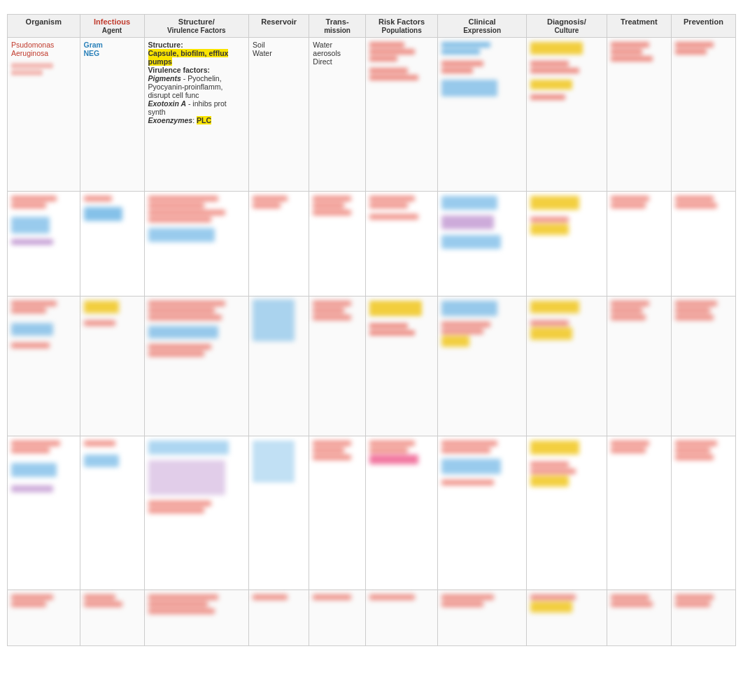  What do you see at coordinates (259, 45) in the screenshot?
I see `reservoir-soil: Soil` at bounding box center [259, 45].